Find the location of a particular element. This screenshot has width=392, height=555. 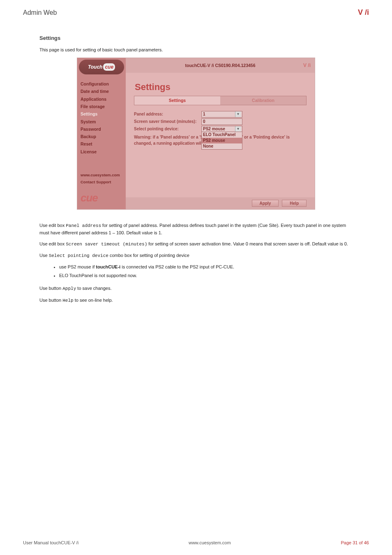

section-heading: Settings is located at coordinates (196, 38).